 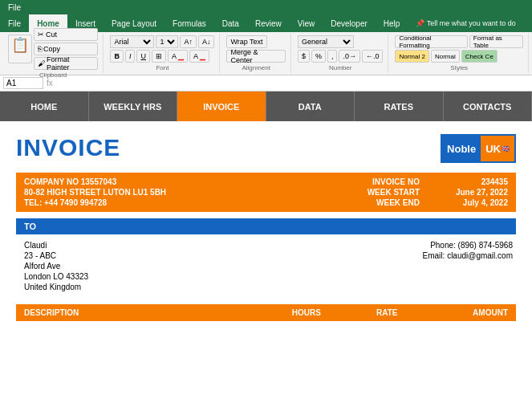 I want to click on to-body: Claudi 23 - ABC Alford Ave London LO 433…, so click(x=266, y=267).